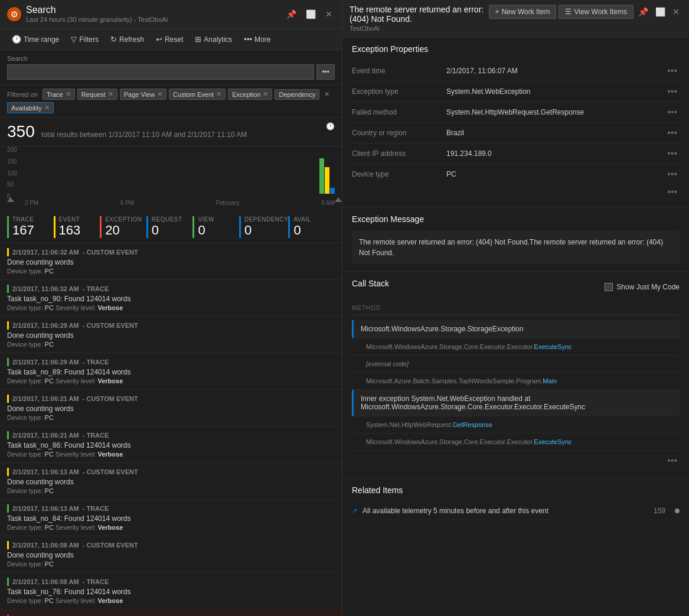 The height and width of the screenshot is (616, 689). I want to click on clock-icon: 🕐, so click(17, 39).